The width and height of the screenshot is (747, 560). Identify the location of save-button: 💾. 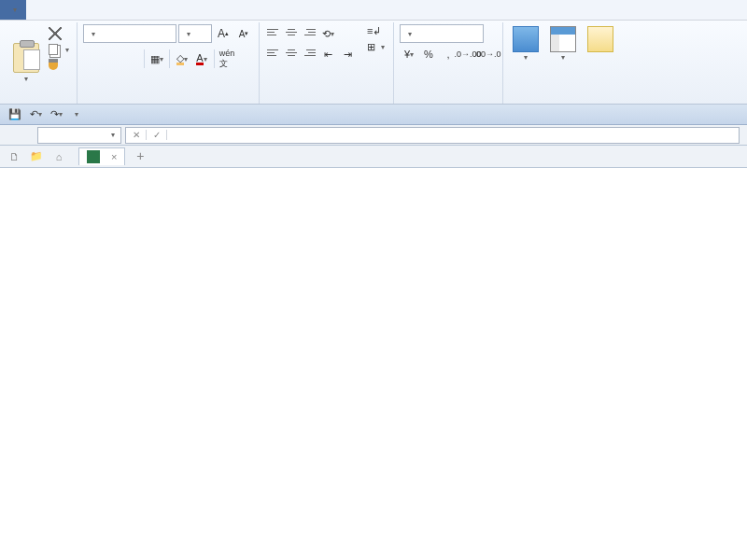
(15, 115).